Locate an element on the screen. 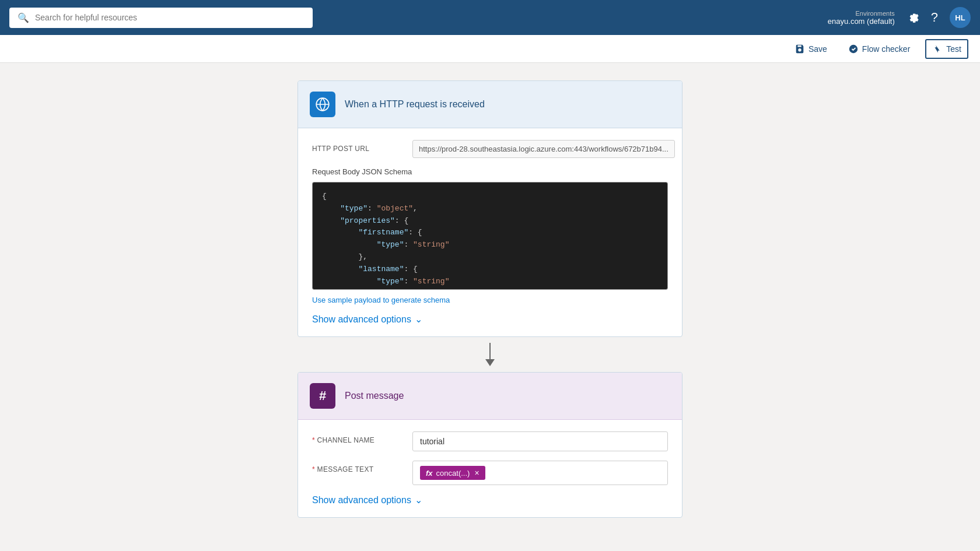  flow-checker-icon is located at coordinates (853, 49).